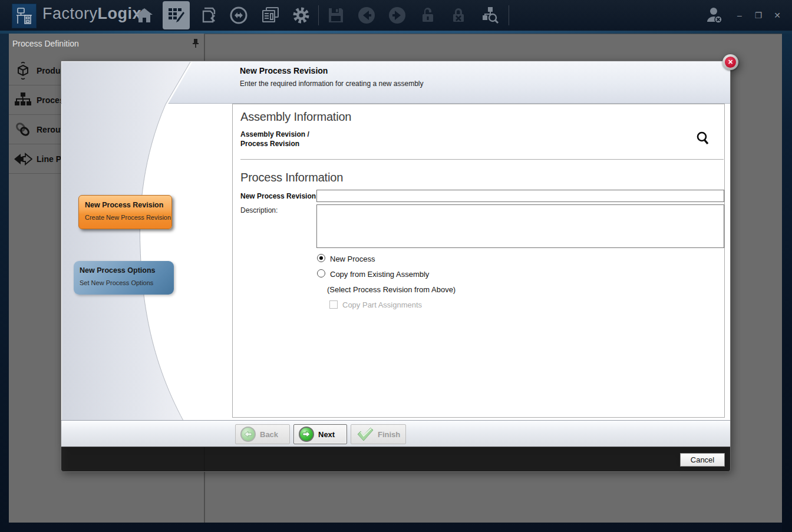 The height and width of the screenshot is (532, 792). Describe the element at coordinates (259, 210) in the screenshot. I see `description-label: Description:` at that location.